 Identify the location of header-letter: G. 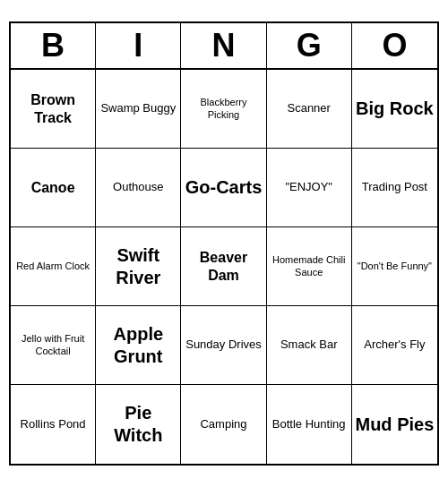
(310, 46).